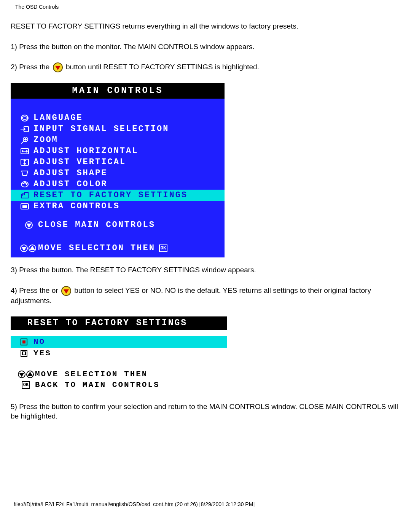 This screenshot has height=532, width=411. What do you see at coordinates (27, 184) in the screenshot?
I see `adjust-color-icon` at bounding box center [27, 184].